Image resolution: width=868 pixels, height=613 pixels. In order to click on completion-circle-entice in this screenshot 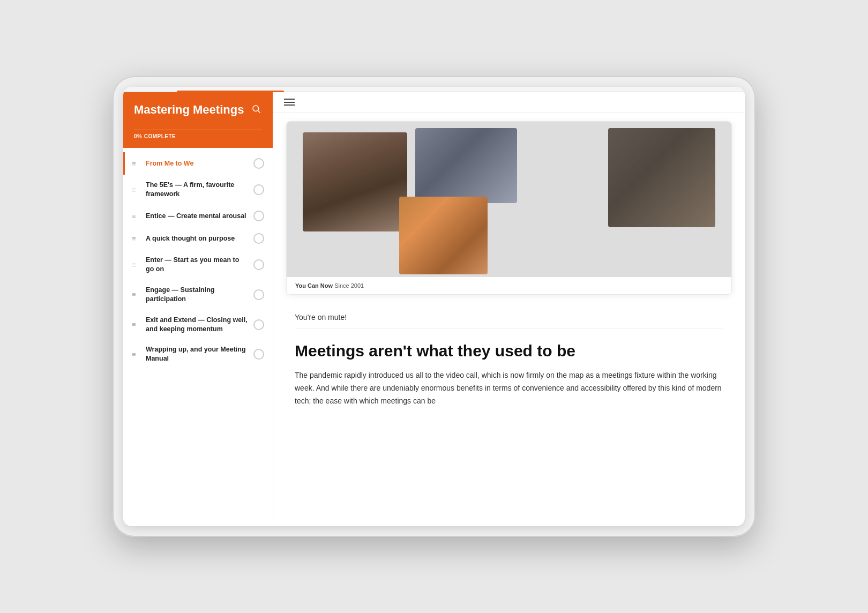, I will do `click(259, 216)`.